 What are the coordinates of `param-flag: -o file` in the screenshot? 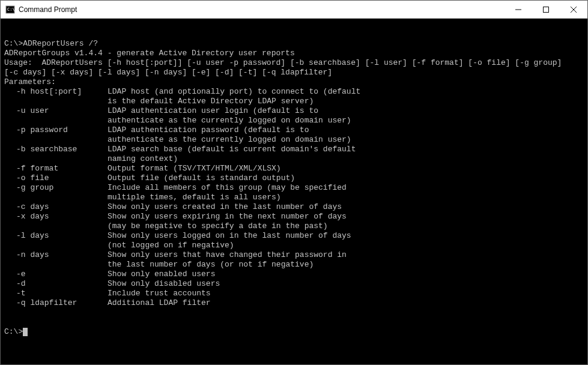 It's located at (56, 178).